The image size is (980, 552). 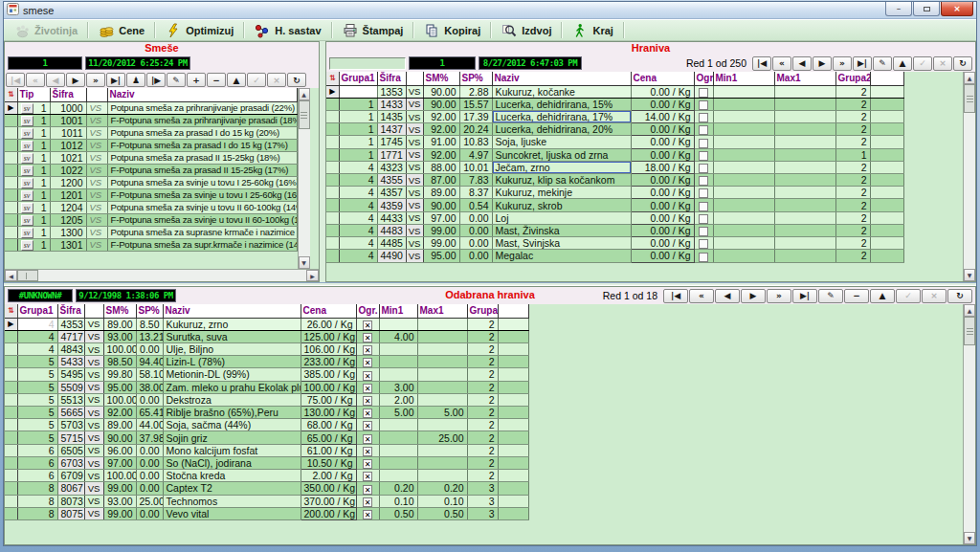 I want to click on scroll-thumb, so click(x=969, y=331).